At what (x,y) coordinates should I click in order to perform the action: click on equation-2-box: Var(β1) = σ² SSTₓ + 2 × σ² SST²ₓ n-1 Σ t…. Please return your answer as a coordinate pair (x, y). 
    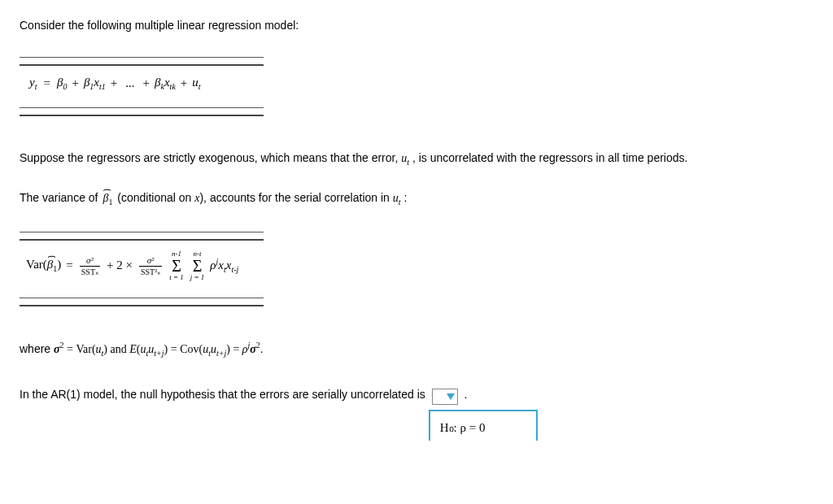
    Looking at the image, I should click on (416, 269).